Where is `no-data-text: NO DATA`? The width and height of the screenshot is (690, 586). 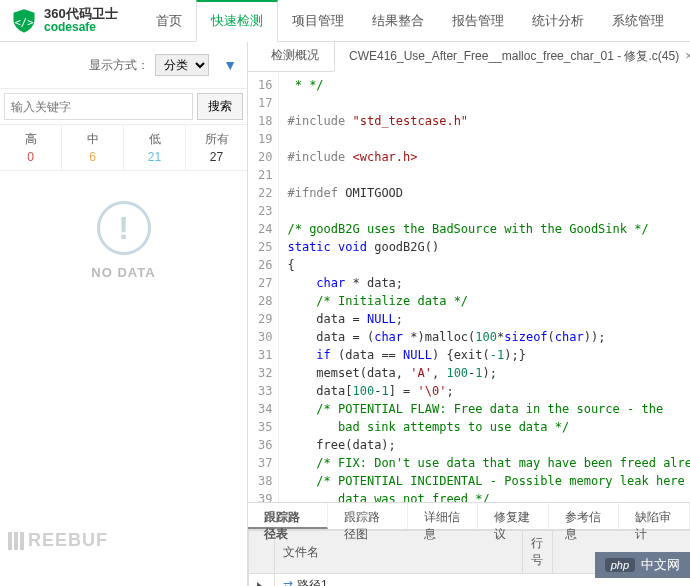 no-data-text: NO DATA is located at coordinates (124, 272).